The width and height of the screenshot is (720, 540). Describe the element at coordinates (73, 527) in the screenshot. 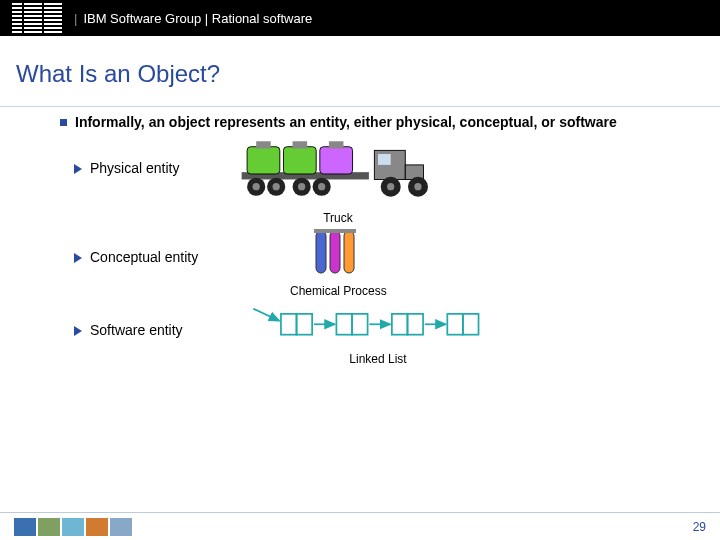

I see `footer-image-strip` at that location.